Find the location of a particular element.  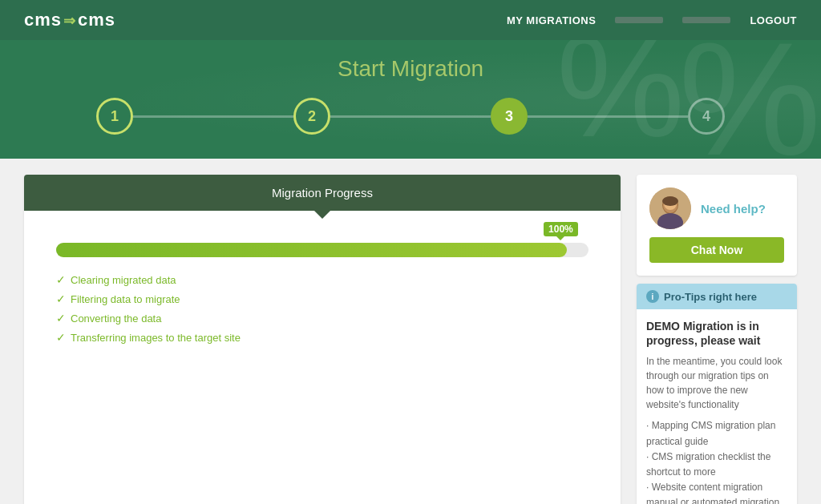

step-2: 2 is located at coordinates (312, 116).